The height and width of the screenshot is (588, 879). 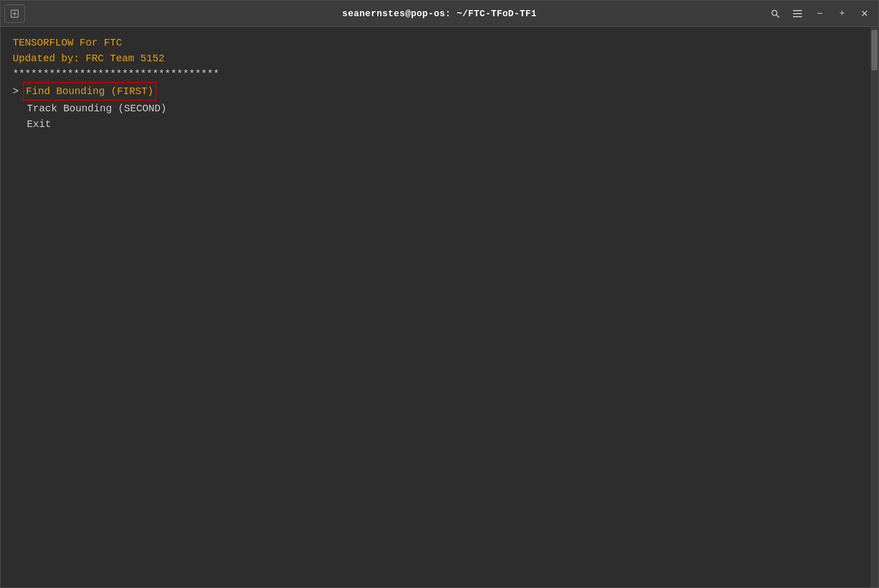 I want to click on line-updated-by: Updated by: FRC Team 5152, so click(x=440, y=59).